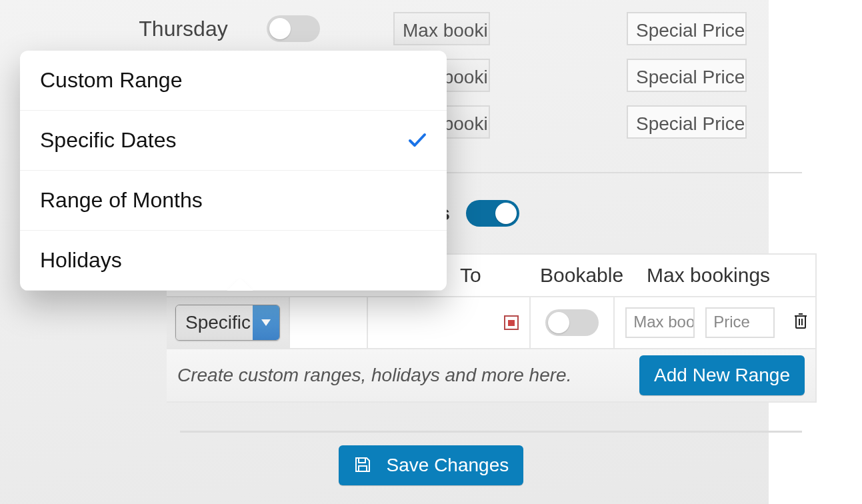 This screenshot has width=862, height=504. What do you see at coordinates (233, 81) in the screenshot?
I see `popover-option-custom-range: Custom Range` at bounding box center [233, 81].